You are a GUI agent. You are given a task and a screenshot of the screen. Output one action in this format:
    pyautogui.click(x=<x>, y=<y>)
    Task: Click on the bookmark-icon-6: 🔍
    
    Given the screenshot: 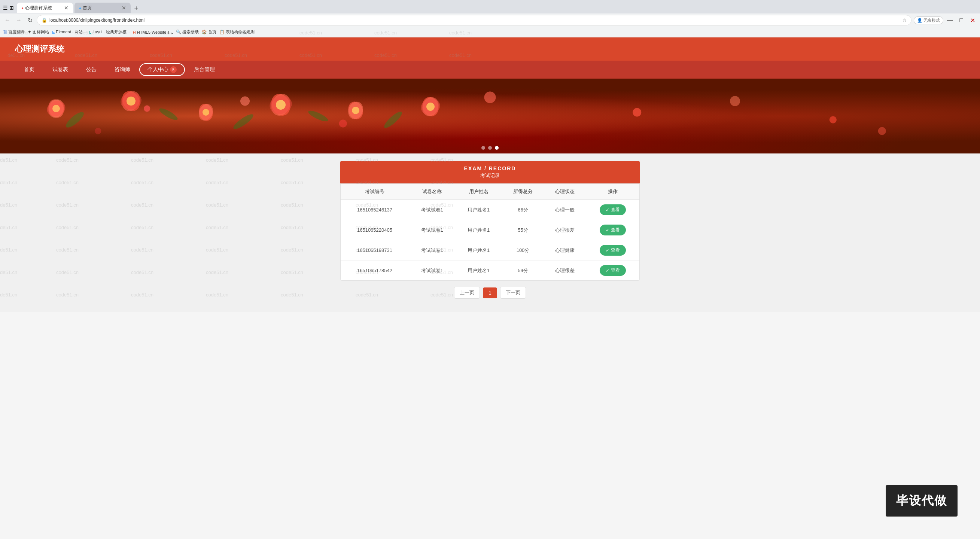 What is the action you would take?
    pyautogui.click(x=178, y=32)
    